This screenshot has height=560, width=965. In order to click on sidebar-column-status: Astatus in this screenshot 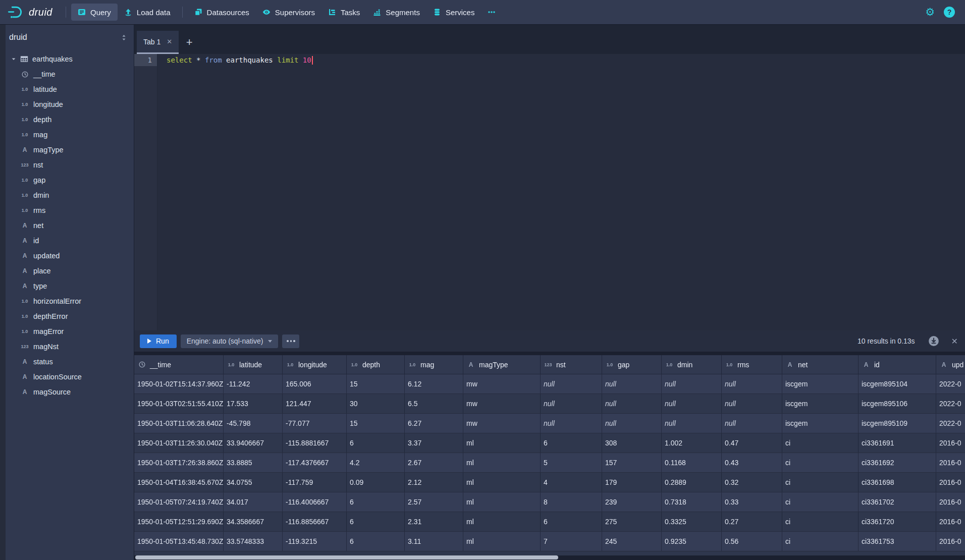, I will do `click(70, 362)`.